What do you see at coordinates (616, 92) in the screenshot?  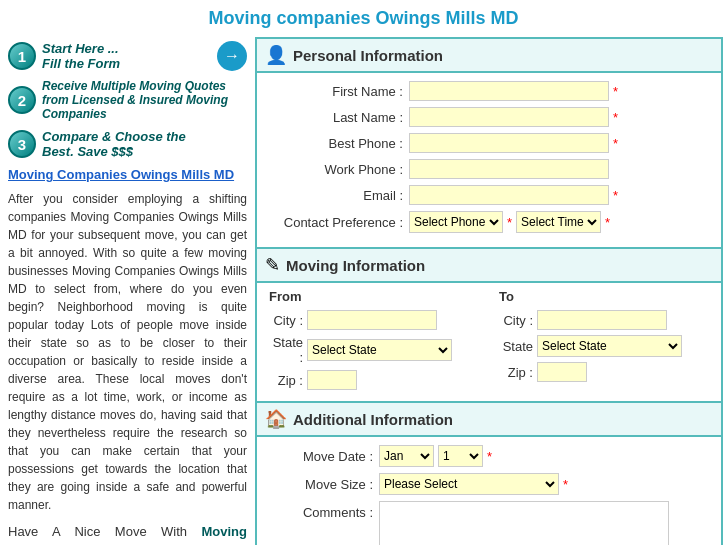 I see `first-name-required: *` at bounding box center [616, 92].